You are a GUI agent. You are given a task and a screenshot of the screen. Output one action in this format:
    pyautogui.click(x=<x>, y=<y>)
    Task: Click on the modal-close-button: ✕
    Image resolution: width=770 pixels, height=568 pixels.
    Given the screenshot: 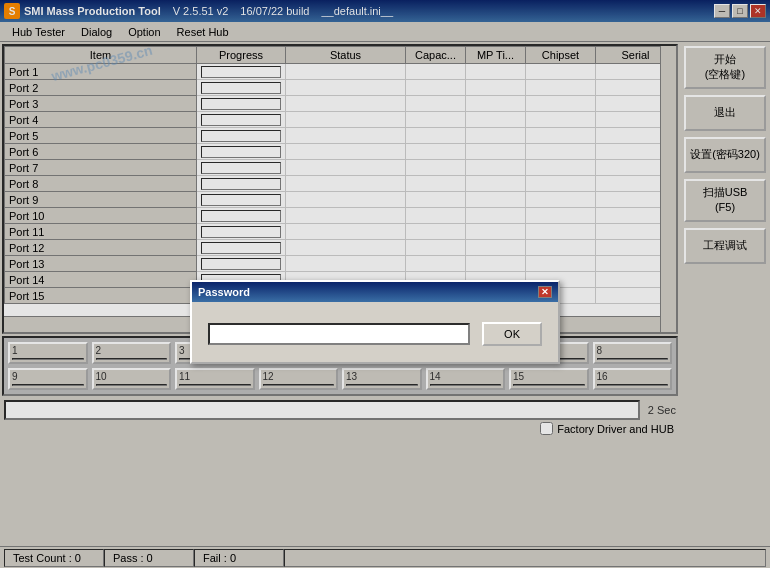 What is the action you would take?
    pyautogui.click(x=545, y=292)
    